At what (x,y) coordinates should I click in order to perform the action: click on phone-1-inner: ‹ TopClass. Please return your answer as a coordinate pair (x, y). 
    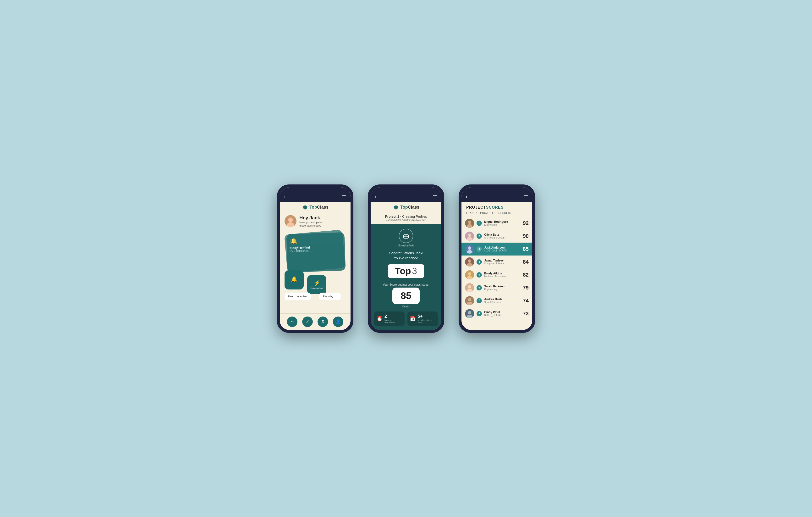
    Looking at the image, I should click on (315, 258).